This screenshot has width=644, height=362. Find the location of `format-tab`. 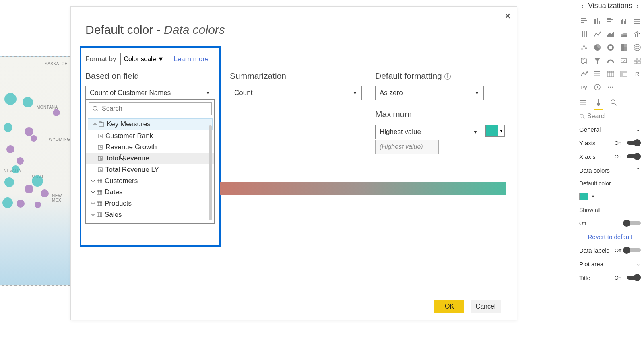

format-tab is located at coordinates (599, 103).